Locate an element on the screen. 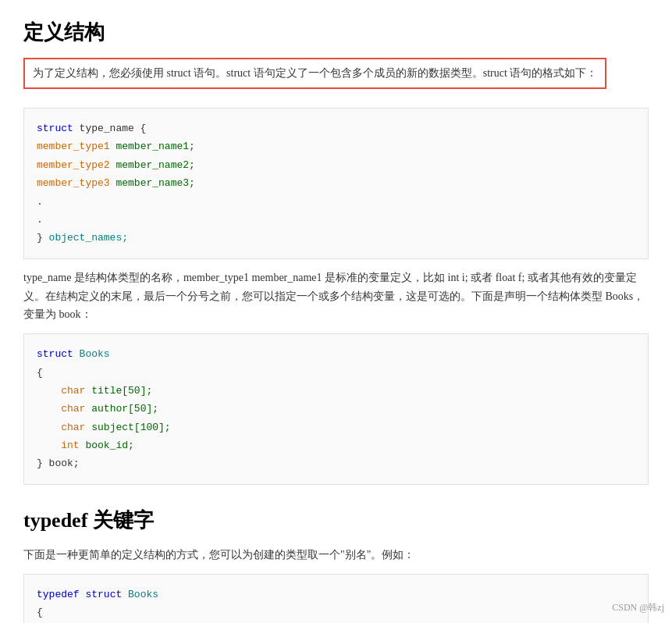 This screenshot has width=672, height=623. code-line: member_type1 member_name1; is located at coordinates (336, 147).